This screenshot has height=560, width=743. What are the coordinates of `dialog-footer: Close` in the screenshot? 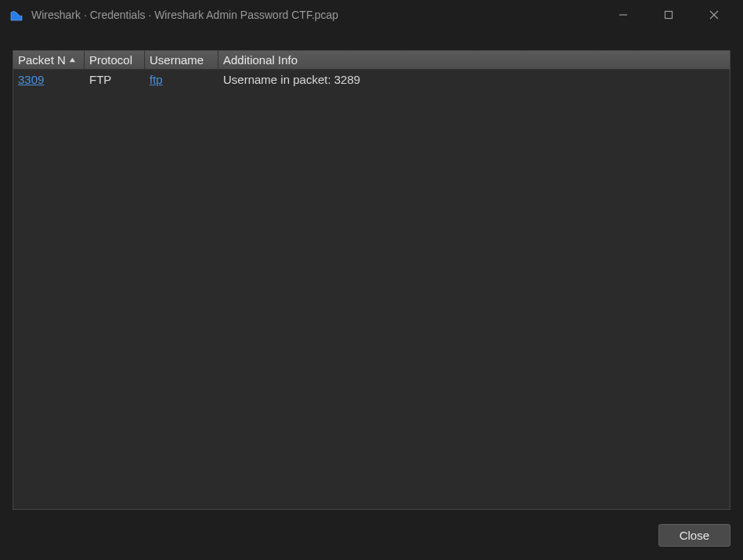 It's located at (371, 529).